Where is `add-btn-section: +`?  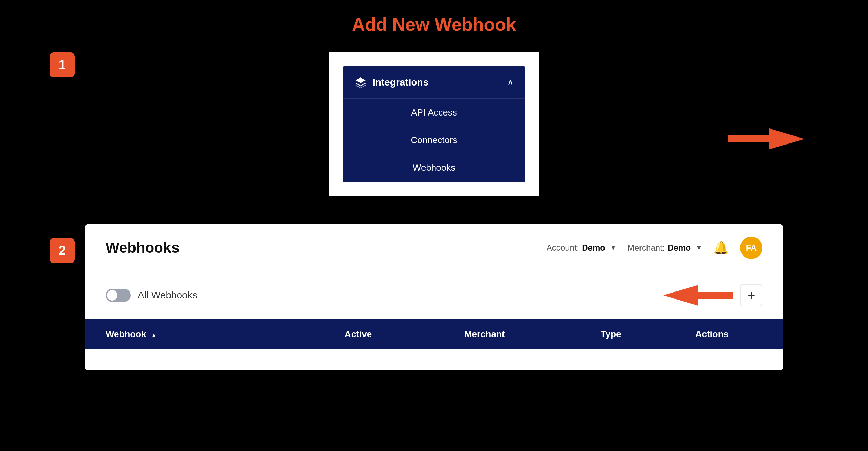
add-btn-section: + is located at coordinates (713, 295).